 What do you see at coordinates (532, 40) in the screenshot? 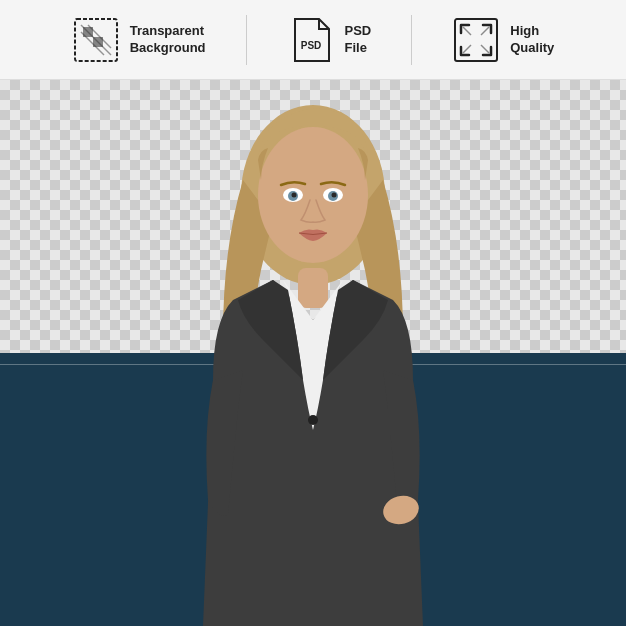
I see `high-quality-label: High Quality` at bounding box center [532, 40].